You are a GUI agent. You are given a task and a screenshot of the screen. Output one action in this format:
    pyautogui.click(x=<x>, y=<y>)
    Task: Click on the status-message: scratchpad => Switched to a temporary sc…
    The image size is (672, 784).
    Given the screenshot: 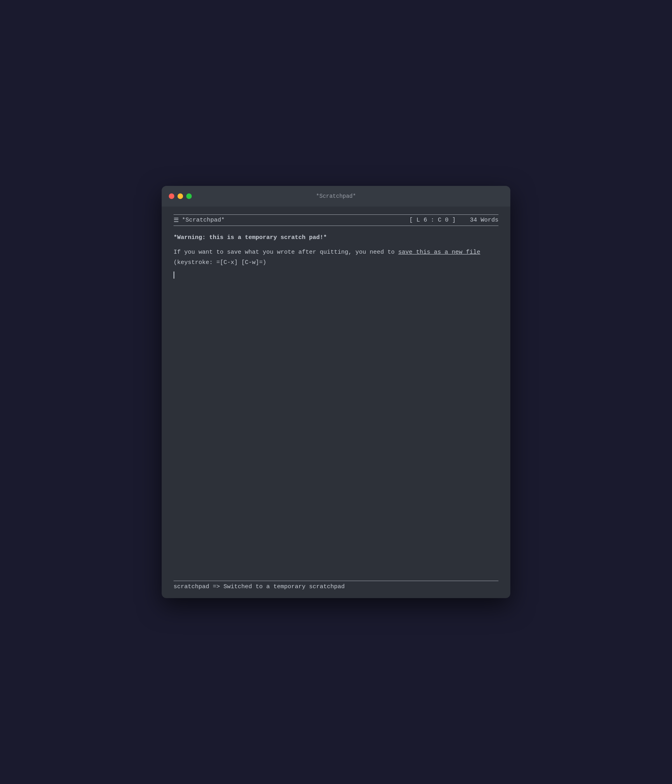 What is the action you would take?
    pyautogui.click(x=259, y=587)
    